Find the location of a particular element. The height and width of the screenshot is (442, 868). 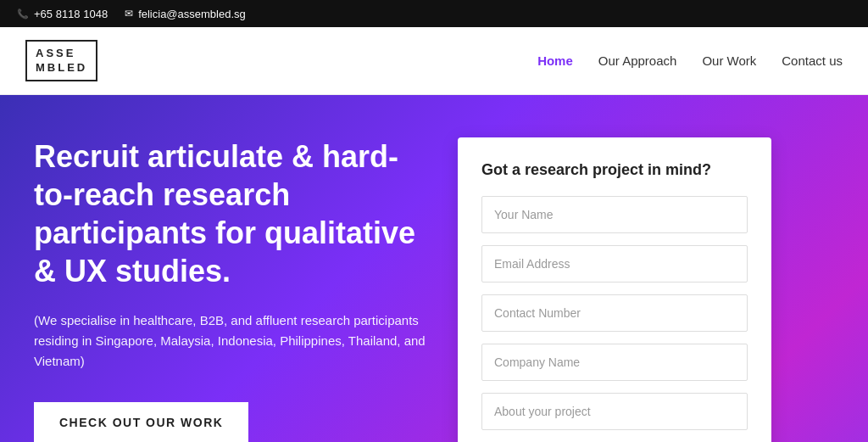

phone-input is located at coordinates (615, 313).